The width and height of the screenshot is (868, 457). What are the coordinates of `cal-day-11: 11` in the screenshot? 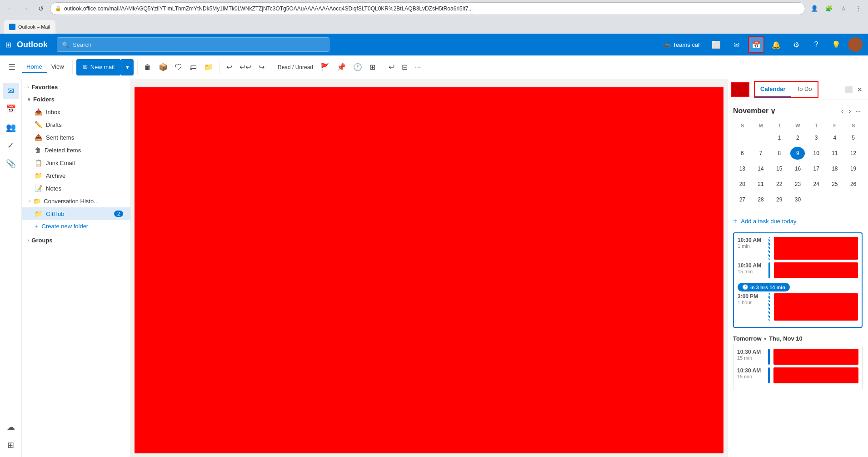 It's located at (835, 153).